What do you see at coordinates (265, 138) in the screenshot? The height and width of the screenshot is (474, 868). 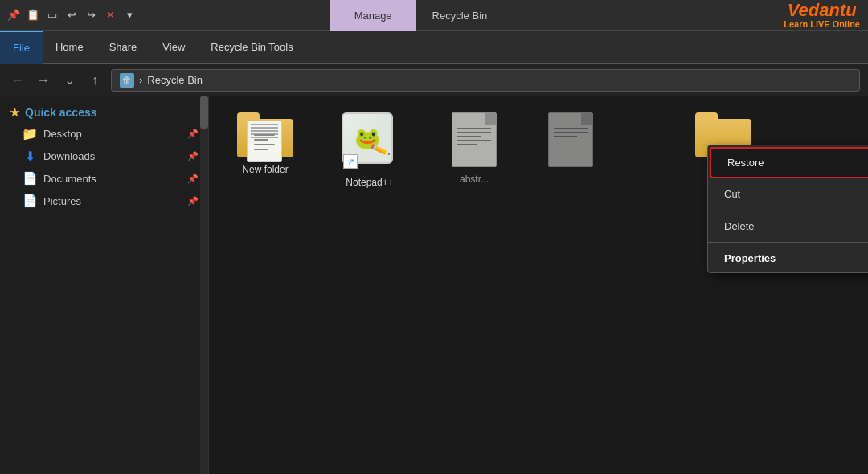 I see `folder-body` at bounding box center [265, 138].